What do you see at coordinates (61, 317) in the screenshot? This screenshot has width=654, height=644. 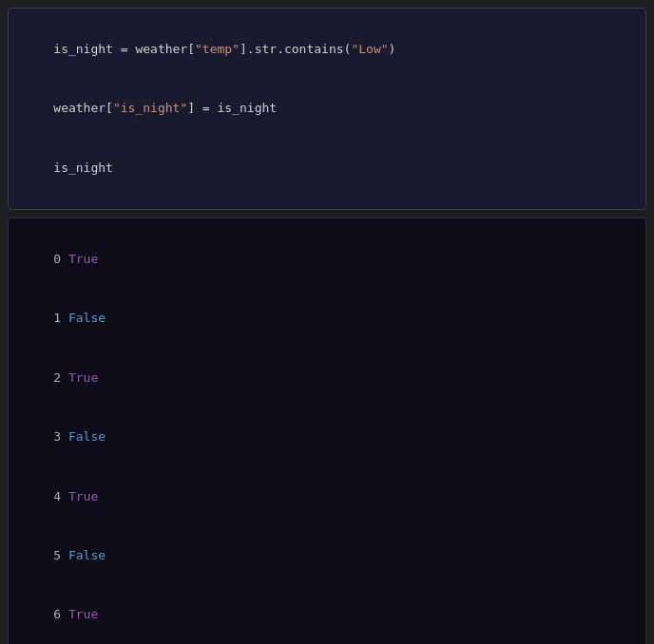 I see `row-index: 1` at bounding box center [61, 317].